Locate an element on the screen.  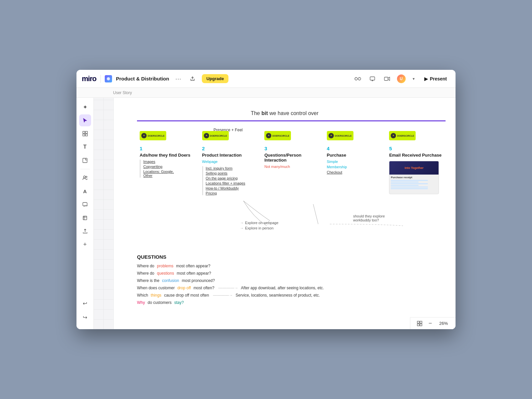
col3-num: 3 is located at coordinates (293, 148).